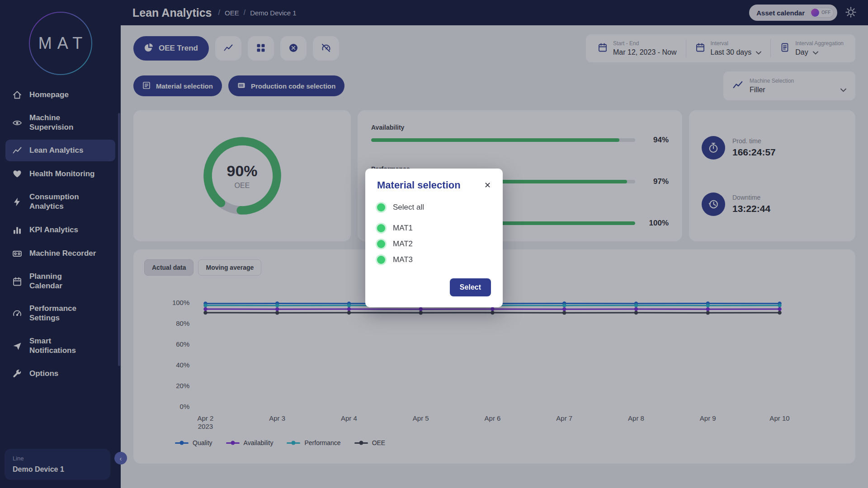 The height and width of the screenshot is (488, 868). Describe the element at coordinates (409, 207) in the screenshot. I see `option-label: Select all` at that location.